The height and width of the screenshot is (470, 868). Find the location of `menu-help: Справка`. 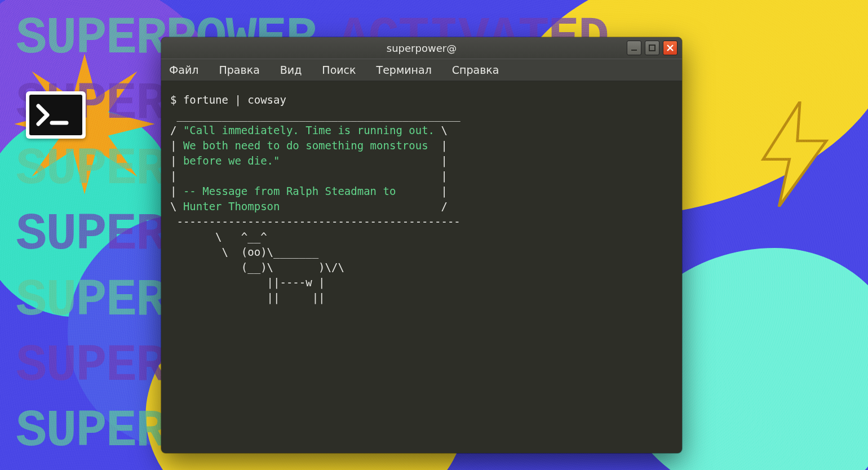

menu-help: Справка is located at coordinates (476, 70).